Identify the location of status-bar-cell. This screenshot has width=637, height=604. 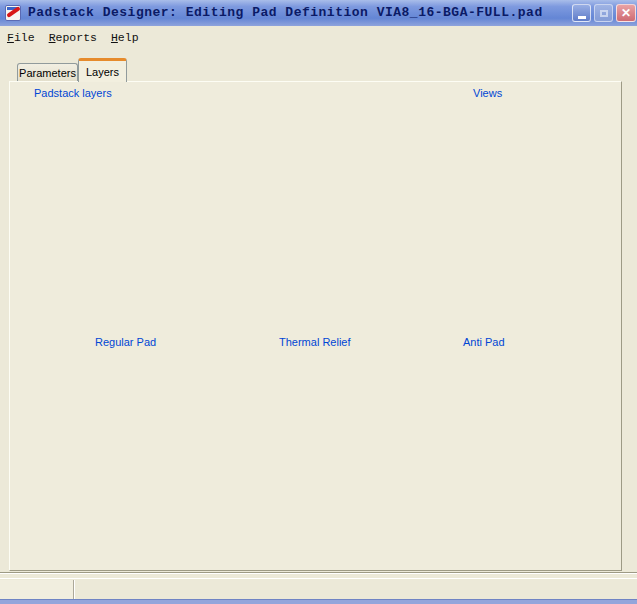
(37, 590).